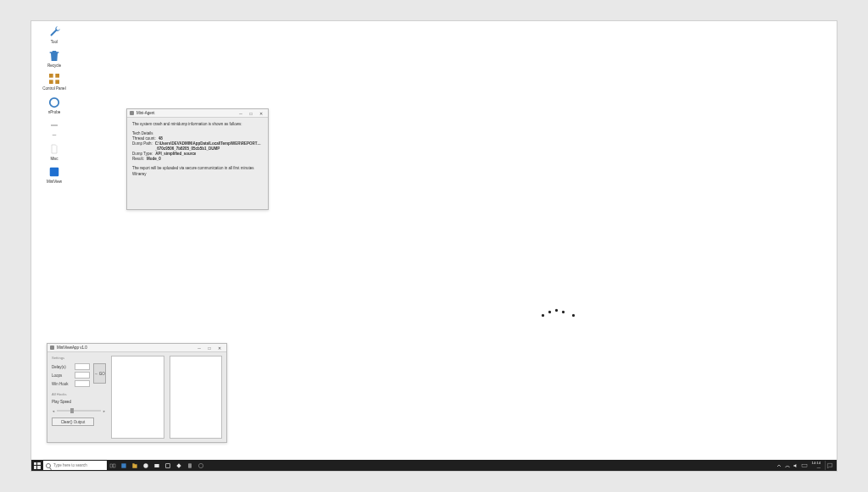 The image size is (868, 492). I want to click on desktop-icon-recycle: Recycle, so click(54, 58).